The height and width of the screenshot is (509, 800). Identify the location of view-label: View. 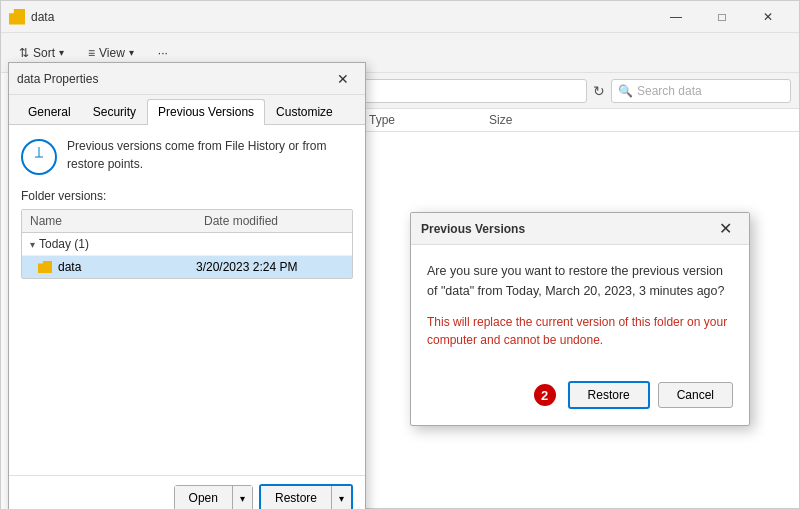
(112, 53).